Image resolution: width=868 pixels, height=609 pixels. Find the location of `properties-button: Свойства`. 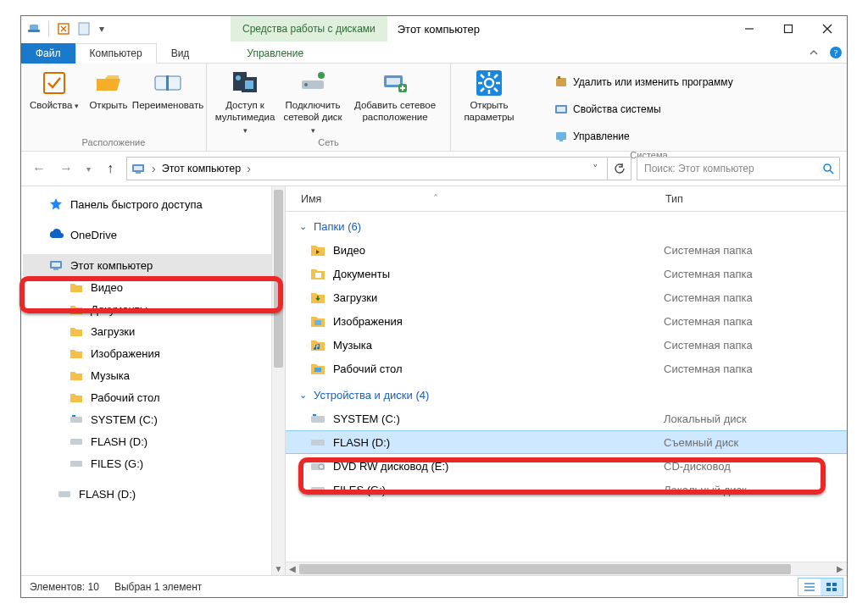

properties-button: Свойства is located at coordinates (54, 88).